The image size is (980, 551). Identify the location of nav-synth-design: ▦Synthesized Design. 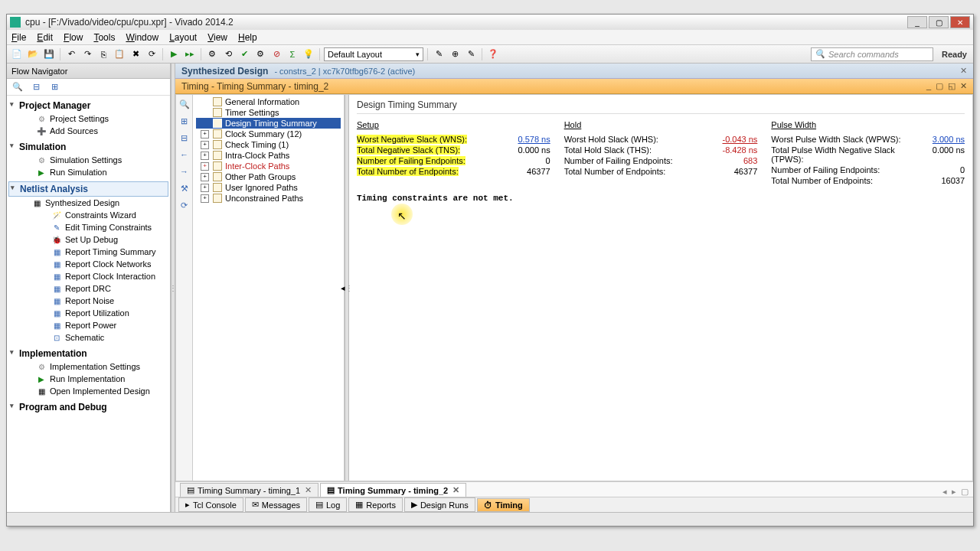
(89, 203).